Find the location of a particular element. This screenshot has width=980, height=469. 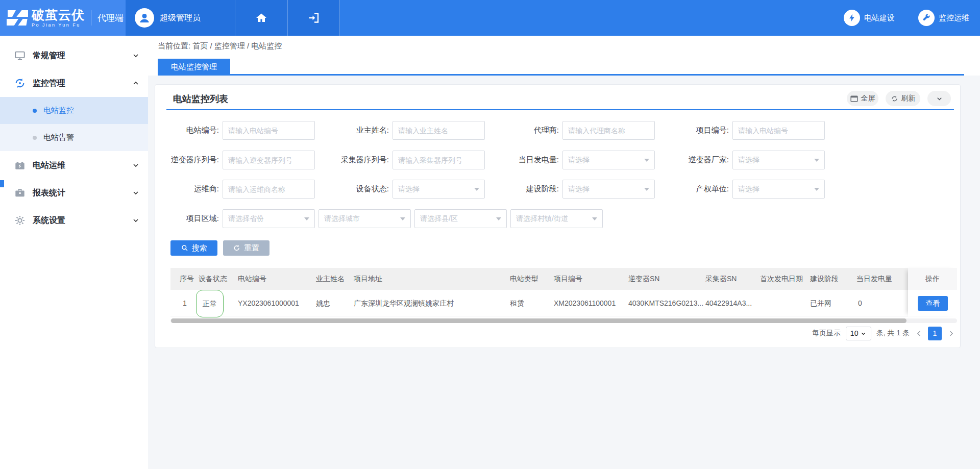

page-1-button: 1 is located at coordinates (935, 334).